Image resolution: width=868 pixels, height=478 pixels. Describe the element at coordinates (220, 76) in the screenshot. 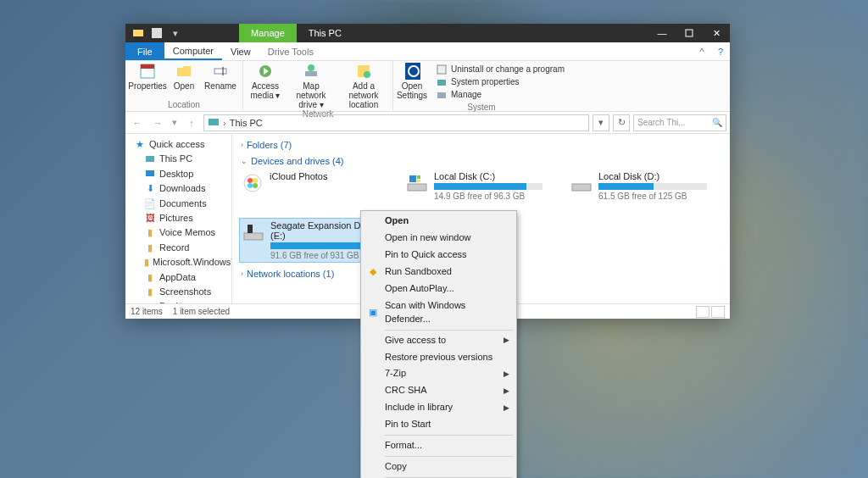

I see `ribbon-rename: Rename` at that location.